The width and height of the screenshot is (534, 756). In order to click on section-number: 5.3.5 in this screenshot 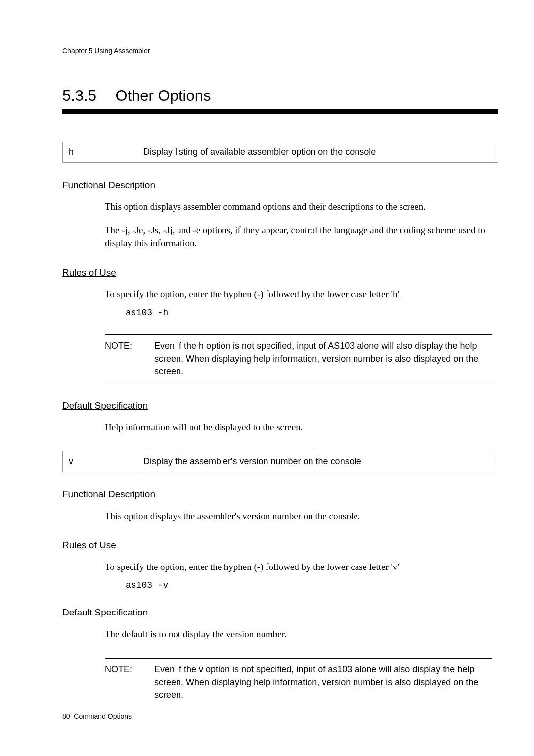, I will do `click(79, 96)`.